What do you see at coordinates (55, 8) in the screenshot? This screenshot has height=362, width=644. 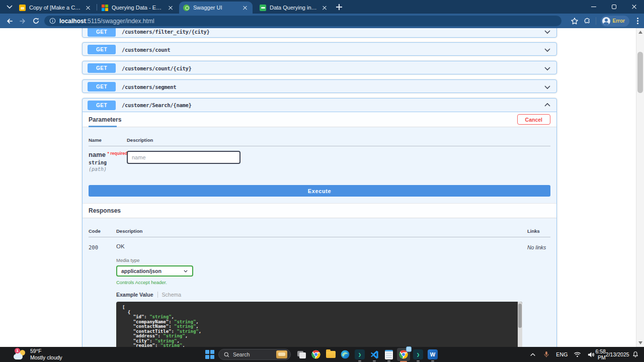 I see `tab-slides: Copy of [Make a Copy] v.5.0 Sli` at bounding box center [55, 8].